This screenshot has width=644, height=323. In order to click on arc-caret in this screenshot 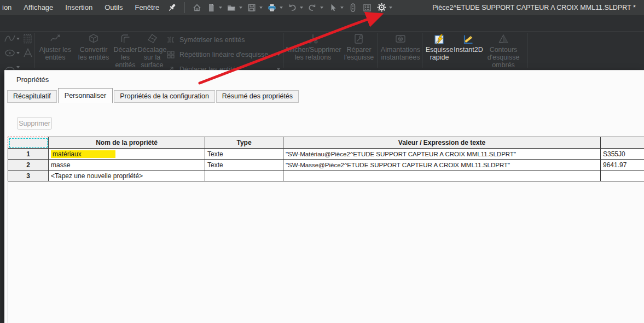, I will do `click(18, 67)`.